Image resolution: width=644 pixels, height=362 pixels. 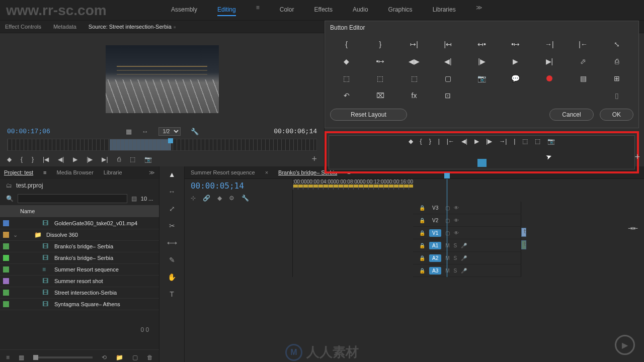 What do you see at coordinates (346, 61) in the screenshot?
I see `be-marker-icon: ◆` at bounding box center [346, 61].